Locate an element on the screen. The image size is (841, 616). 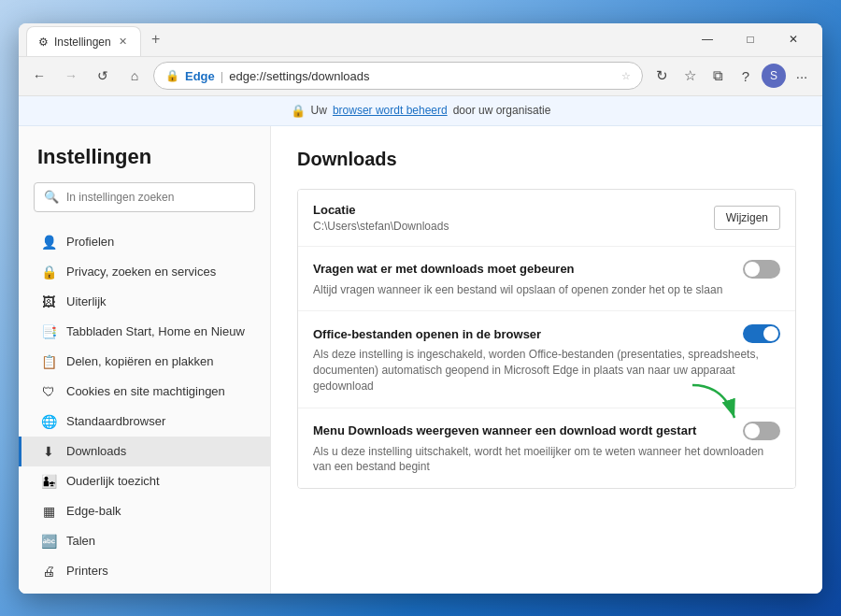
sidebar-item-privacy: 🔒 Privacy, zoeken en services is located at coordinates (144, 272).